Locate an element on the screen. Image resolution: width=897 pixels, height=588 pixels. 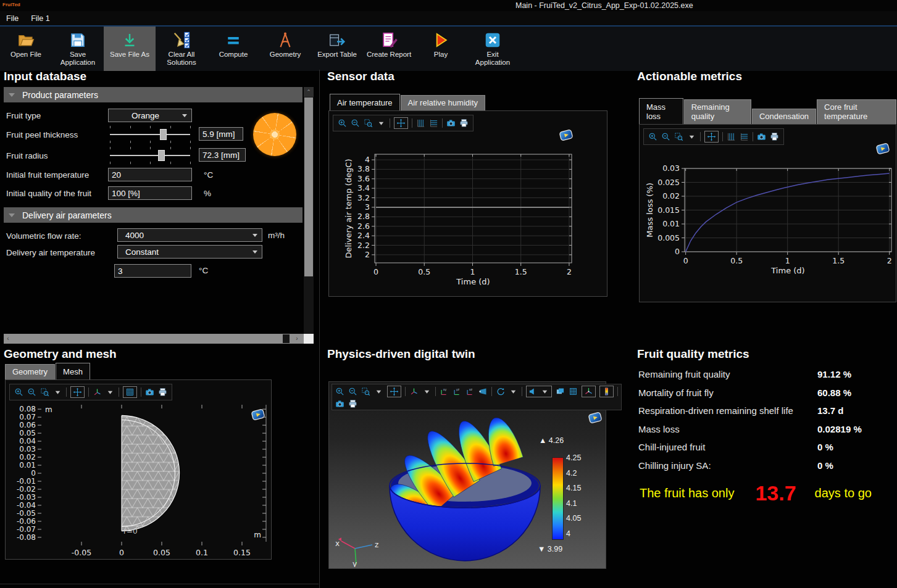
sensor-plot: 00.511.5222.22.42.62.833.23.43.63.84Time… is located at coordinates (469, 210).